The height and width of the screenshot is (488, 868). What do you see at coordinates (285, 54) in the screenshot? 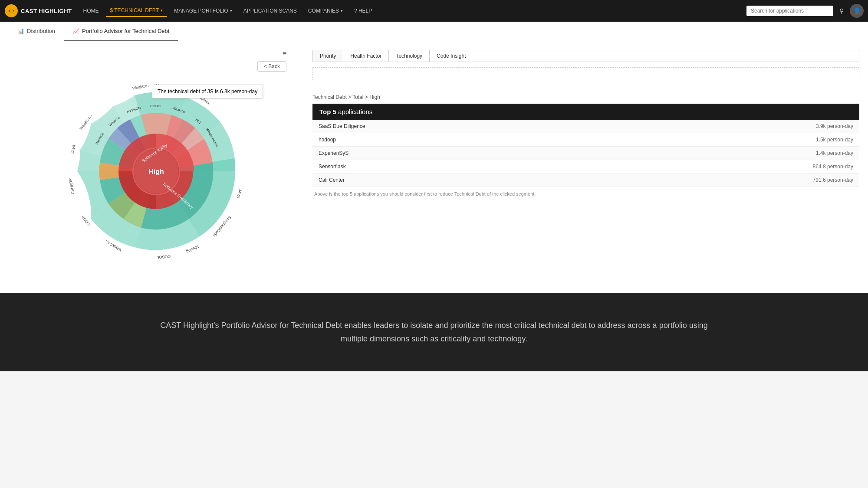
I see `hamburger-menu-button: ≡` at bounding box center [285, 54].